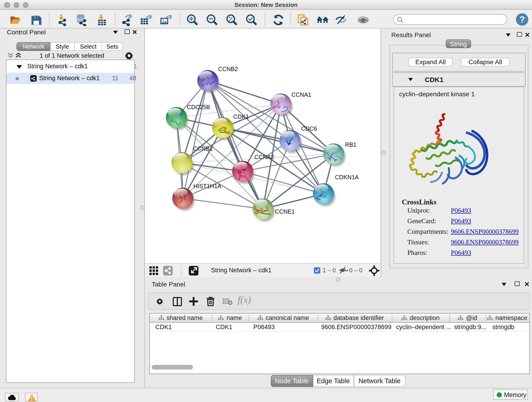  Describe the element at coordinates (203, 149) in the screenshot. I see `svg-text: CCNB1` at that location.